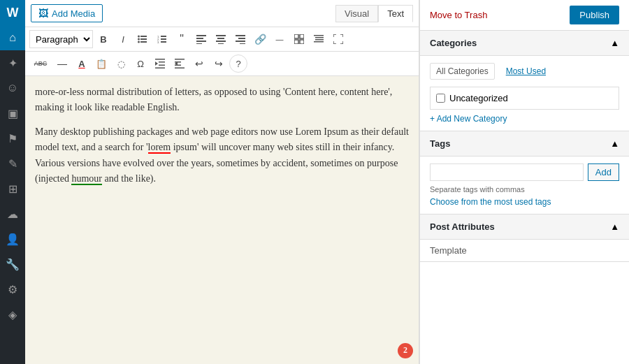  Describe the element at coordinates (67, 13) in the screenshot. I see `add-media-button: 🖼 Add Media` at that location.